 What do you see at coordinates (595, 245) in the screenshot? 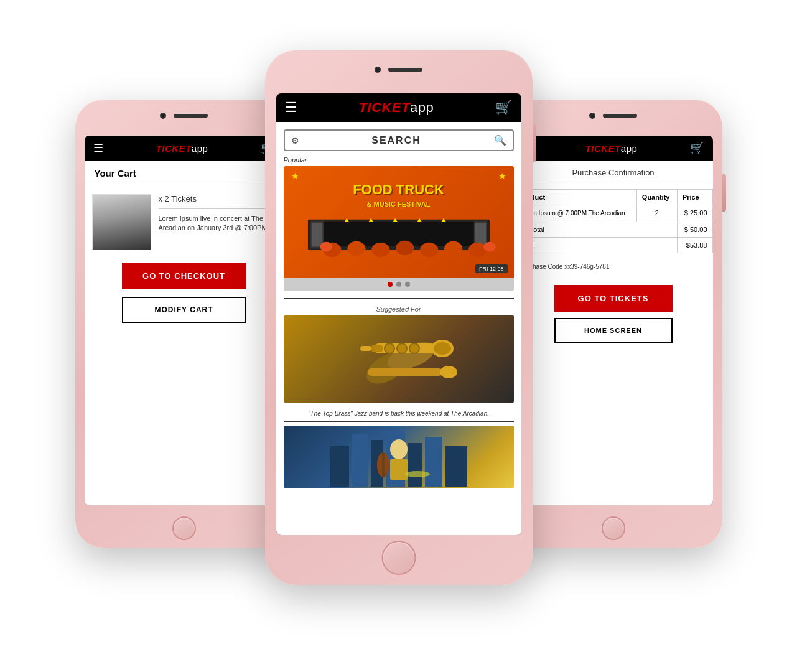
I see `total-label: Total` at bounding box center [595, 245].